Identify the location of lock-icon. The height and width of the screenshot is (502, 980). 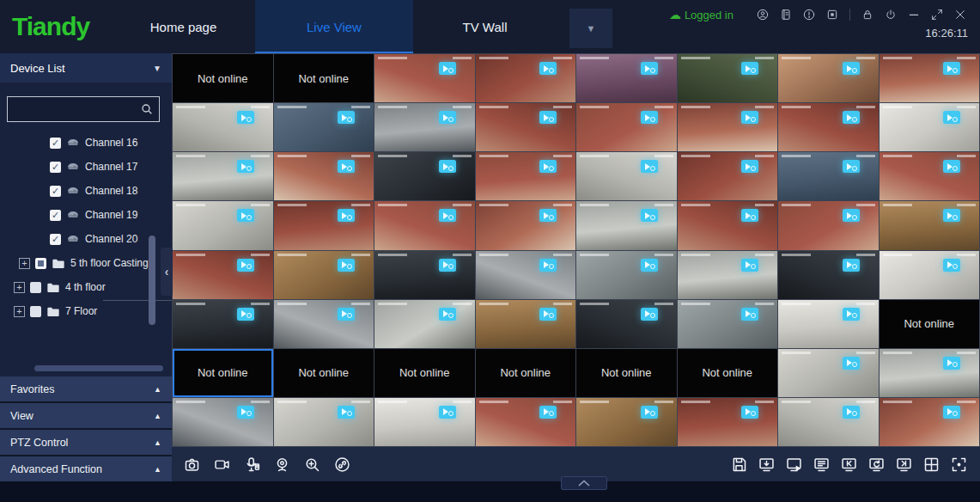
(867, 15).